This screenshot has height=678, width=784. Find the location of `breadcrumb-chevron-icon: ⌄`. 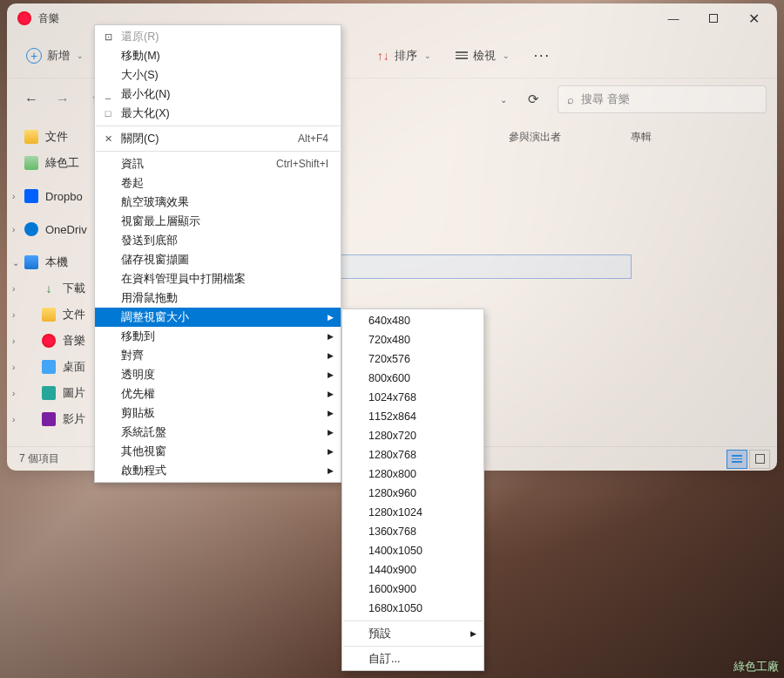

breadcrumb-chevron-icon: ⌄ is located at coordinates (504, 99).